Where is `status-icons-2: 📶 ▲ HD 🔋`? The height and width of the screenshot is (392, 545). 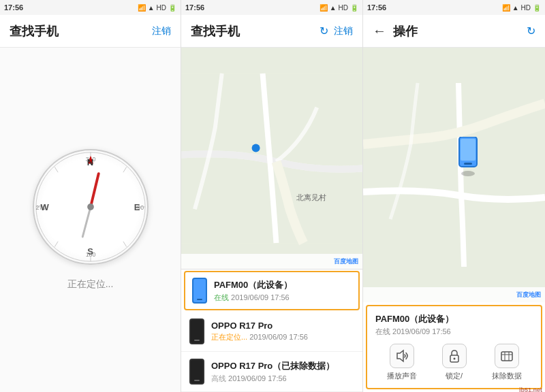
status-icons-2: 📶 ▲ HD 🔋 is located at coordinates (339, 8).